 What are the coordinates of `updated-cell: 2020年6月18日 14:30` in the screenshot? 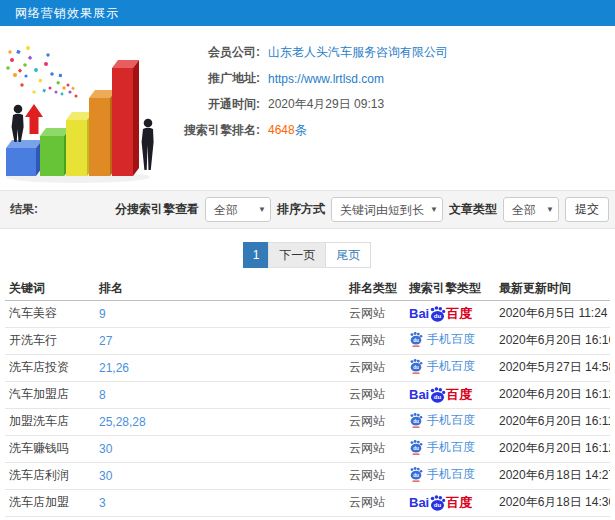 It's located at (552, 502).